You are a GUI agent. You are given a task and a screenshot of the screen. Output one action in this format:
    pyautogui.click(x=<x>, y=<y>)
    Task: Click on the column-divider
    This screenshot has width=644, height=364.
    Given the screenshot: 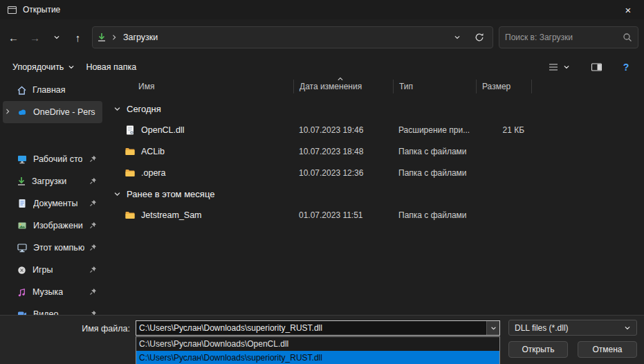 What is the action you would take?
    pyautogui.click(x=531, y=87)
    